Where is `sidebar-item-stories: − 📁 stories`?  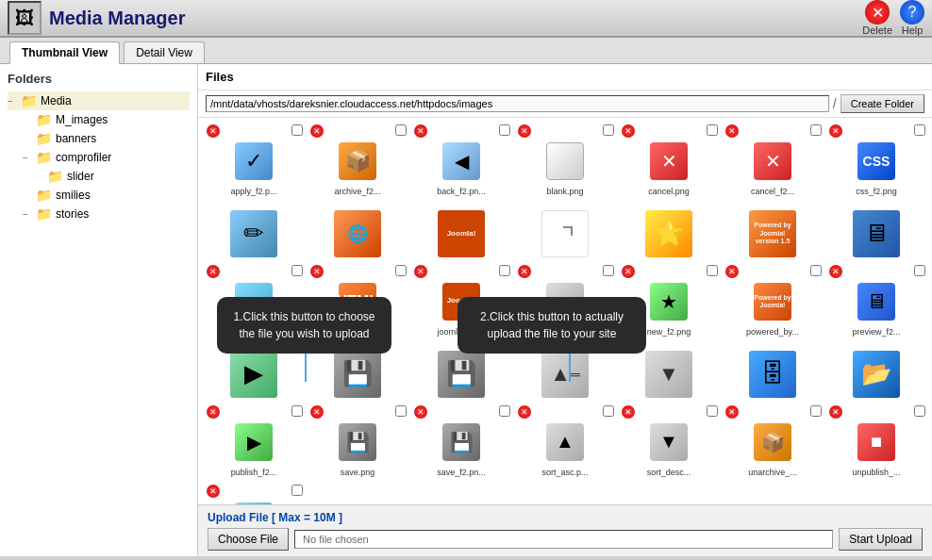 sidebar-item-stories: − 📁 stories is located at coordinates (106, 214).